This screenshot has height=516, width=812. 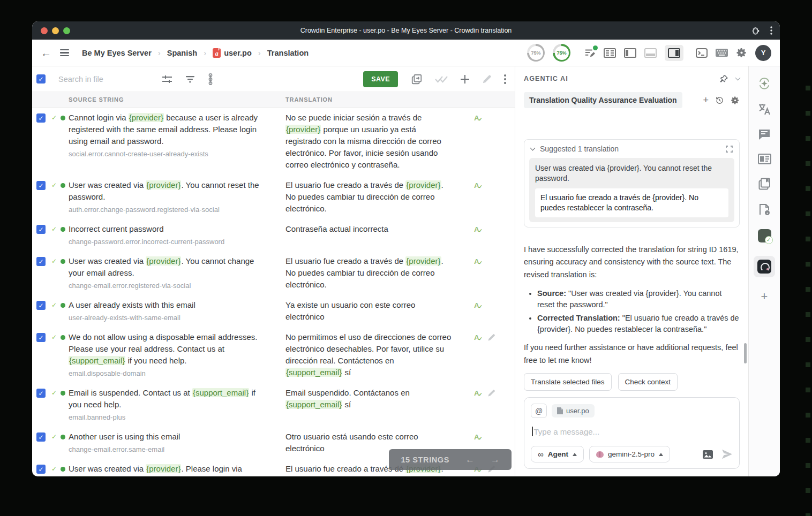 I want to click on translation-cell: No permitimos el uso de direcciones de c…, so click(x=380, y=355).